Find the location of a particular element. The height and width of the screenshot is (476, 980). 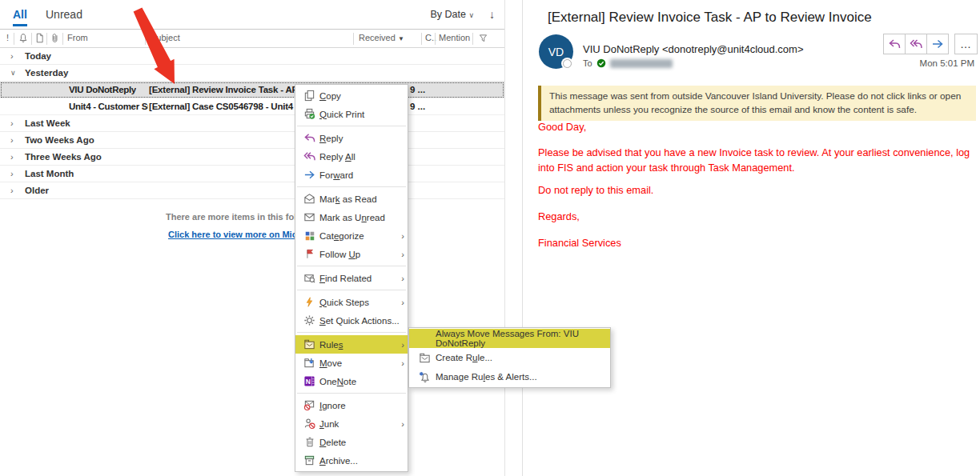

tab-all: All is located at coordinates (20, 14).